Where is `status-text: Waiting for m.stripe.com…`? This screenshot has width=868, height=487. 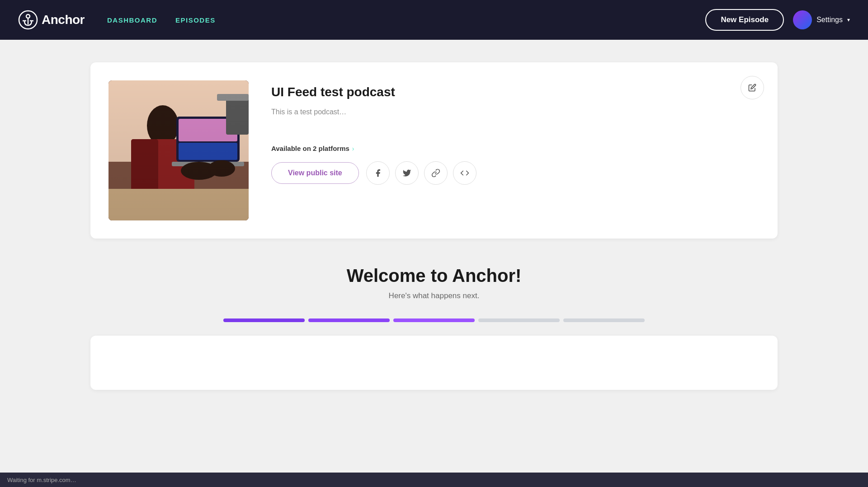
status-text: Waiting for m.stripe.com… is located at coordinates (42, 480).